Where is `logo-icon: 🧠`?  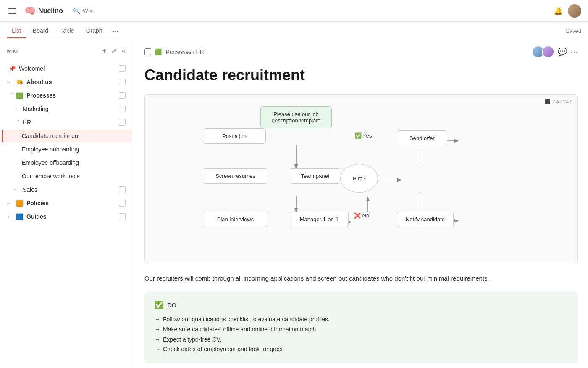 logo-icon: 🧠 is located at coordinates (30, 11).